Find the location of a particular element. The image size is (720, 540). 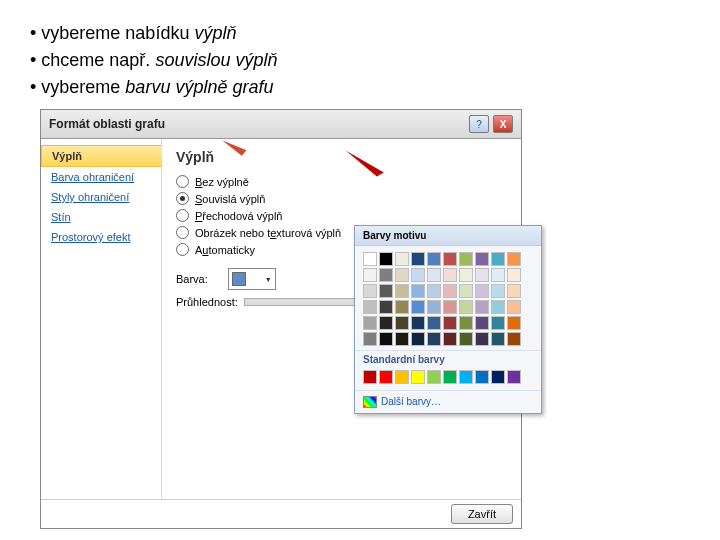

chevron-down-icon: ▼ is located at coordinates (268, 280).